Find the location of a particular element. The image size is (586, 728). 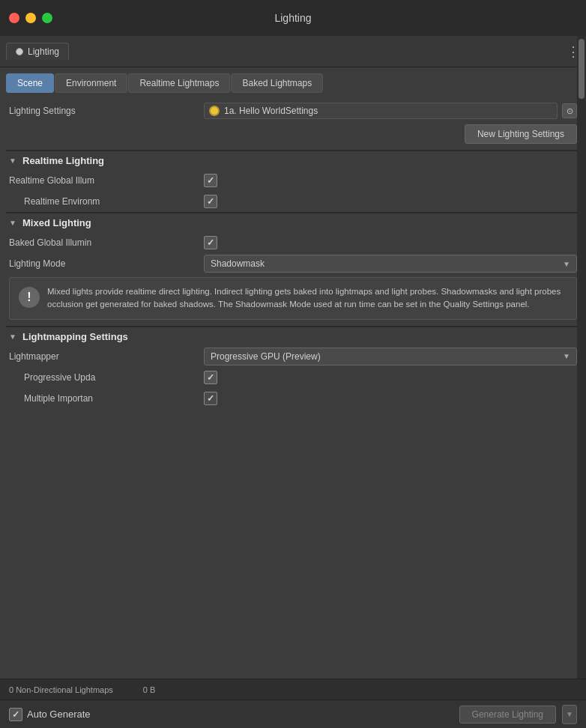

shadowmask-info-text: Mixed lights provide realtime direct lig… is located at coordinates (307, 298).